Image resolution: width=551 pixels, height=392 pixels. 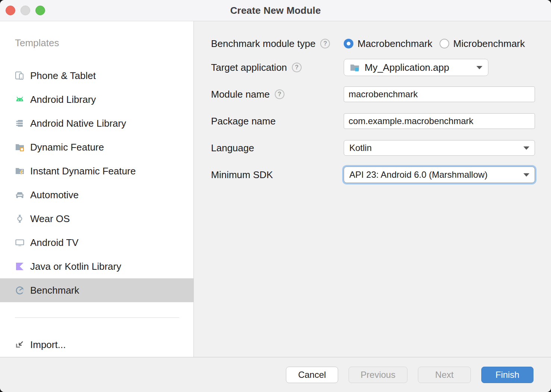 I want to click on package-name-label: Package name, so click(x=243, y=121).